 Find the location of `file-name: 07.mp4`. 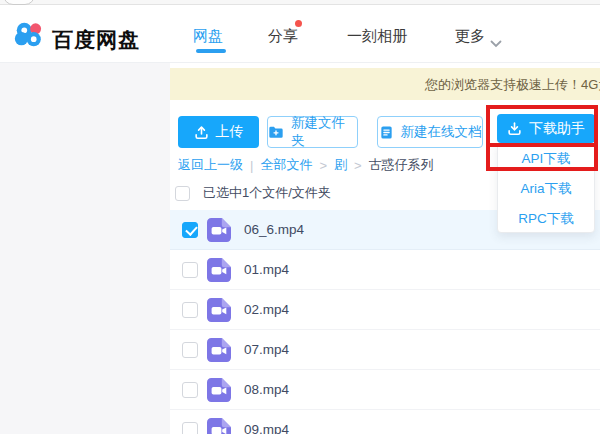

file-name: 07.mp4 is located at coordinates (266, 350).